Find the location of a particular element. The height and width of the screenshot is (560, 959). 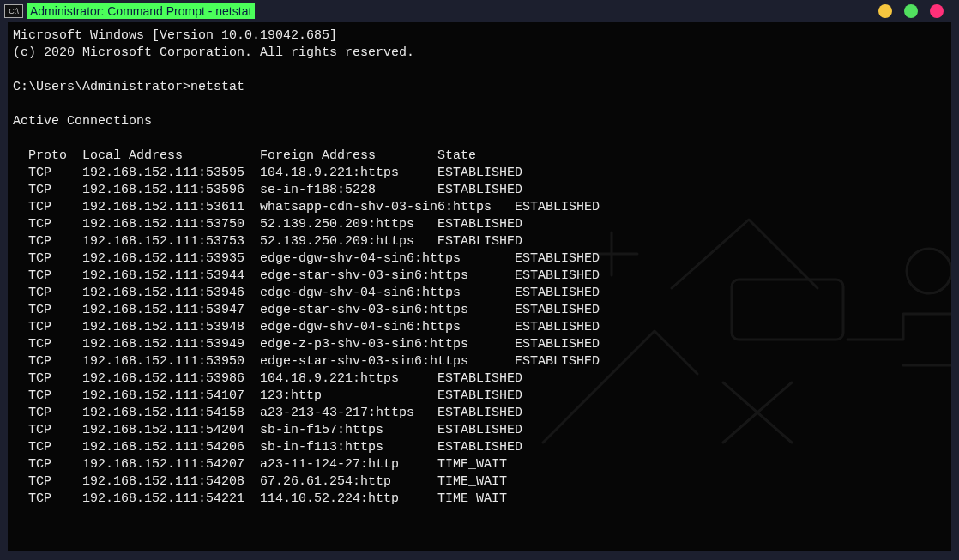

window-title: Administrator: Command Prompt - netstat is located at coordinates (141, 11).